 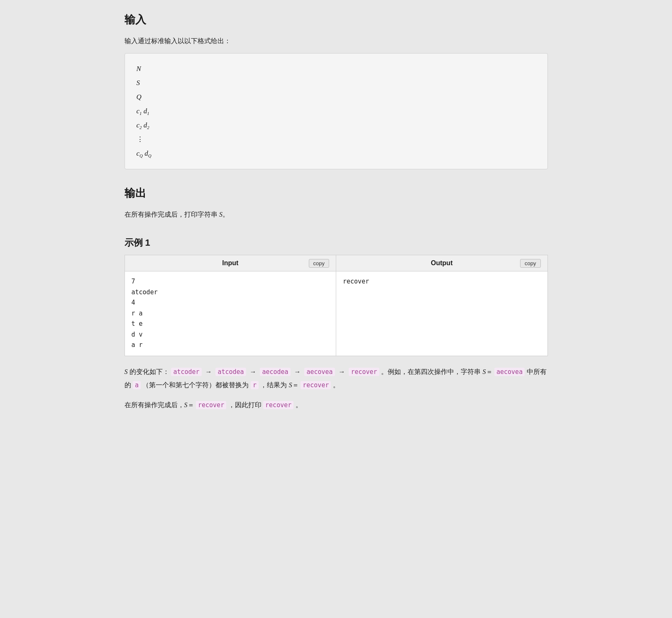 I want to click on input-format-box: N S Q c1 d1 c2 d2 ⋮ cQ dQ, so click(x=336, y=111).